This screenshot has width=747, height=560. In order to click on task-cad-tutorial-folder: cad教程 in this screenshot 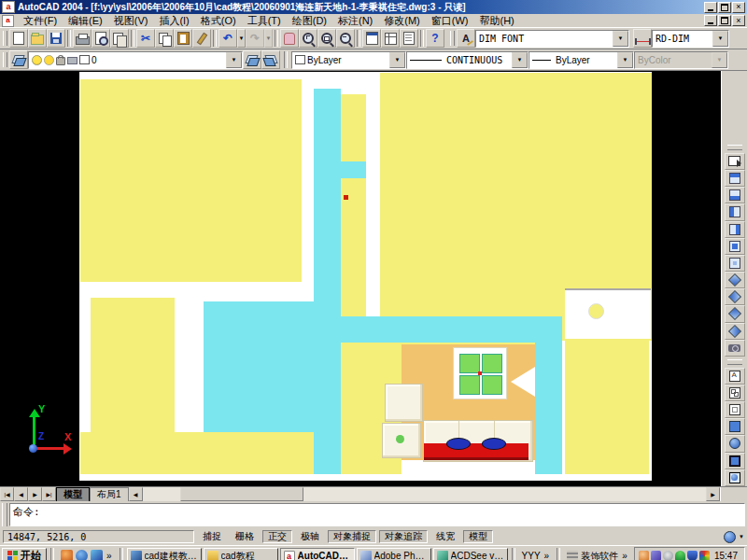, I will do `click(241, 554)`.